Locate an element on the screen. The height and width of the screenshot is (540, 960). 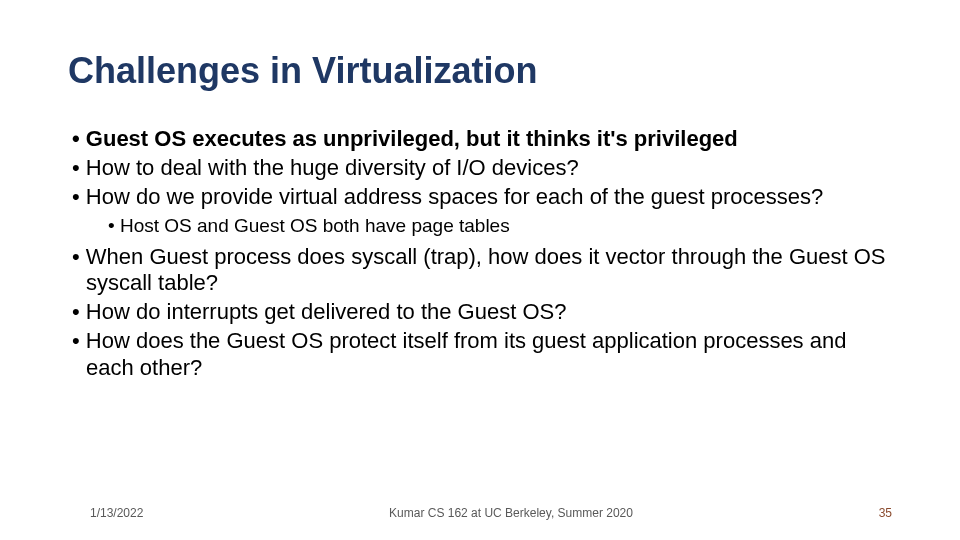
footer-date: 1/13/2022 is located at coordinates (116, 513).